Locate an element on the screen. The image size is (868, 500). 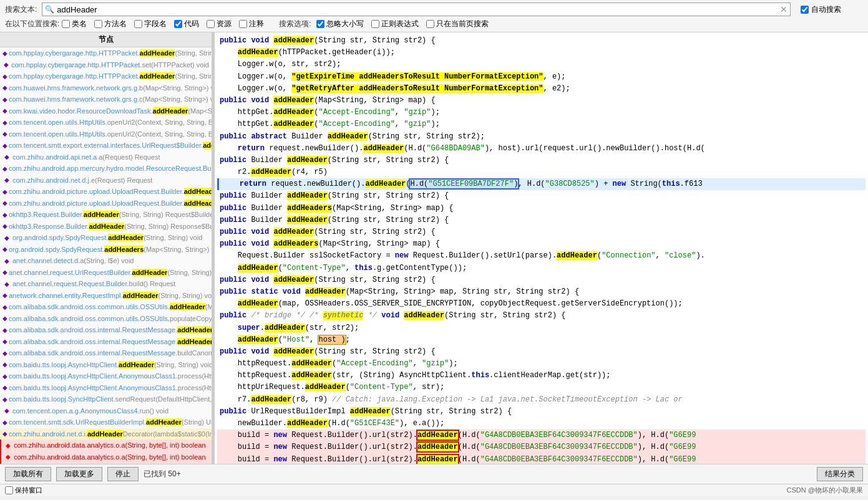
code-line: public UrlRequestBuilderImpl addHeader(S… is located at coordinates (542, 411).